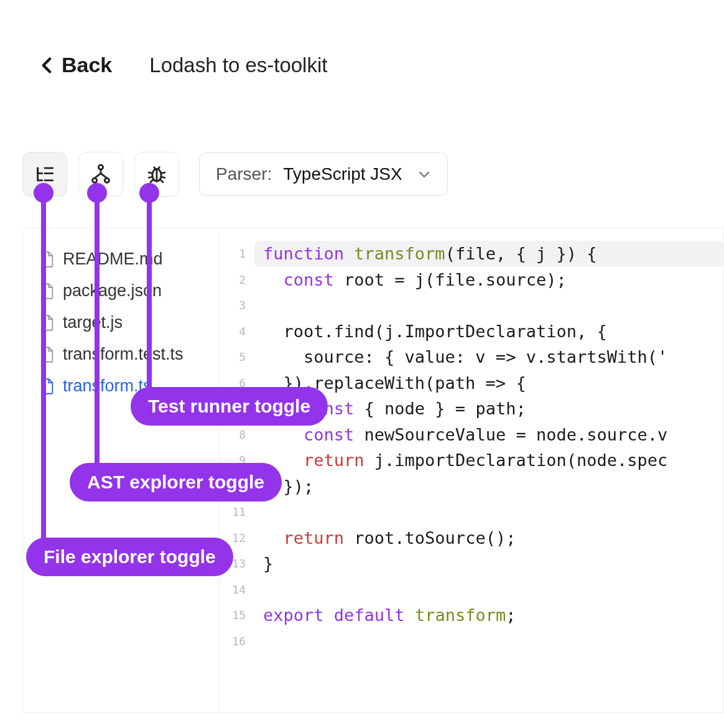 This screenshot has width=724, height=728. Describe the element at coordinates (121, 259) in the screenshot. I see `file-item: README.md` at that location.